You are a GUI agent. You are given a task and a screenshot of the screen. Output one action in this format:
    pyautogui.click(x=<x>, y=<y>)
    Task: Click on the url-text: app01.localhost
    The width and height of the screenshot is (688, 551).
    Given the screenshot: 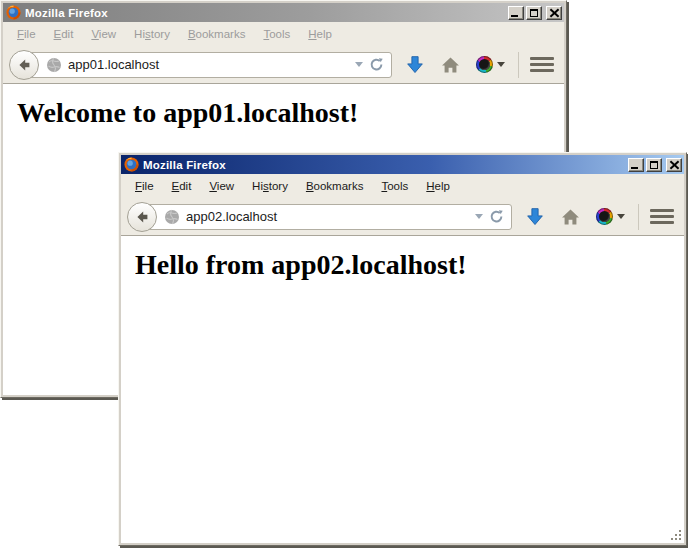 What is the action you would take?
    pyautogui.click(x=208, y=64)
    